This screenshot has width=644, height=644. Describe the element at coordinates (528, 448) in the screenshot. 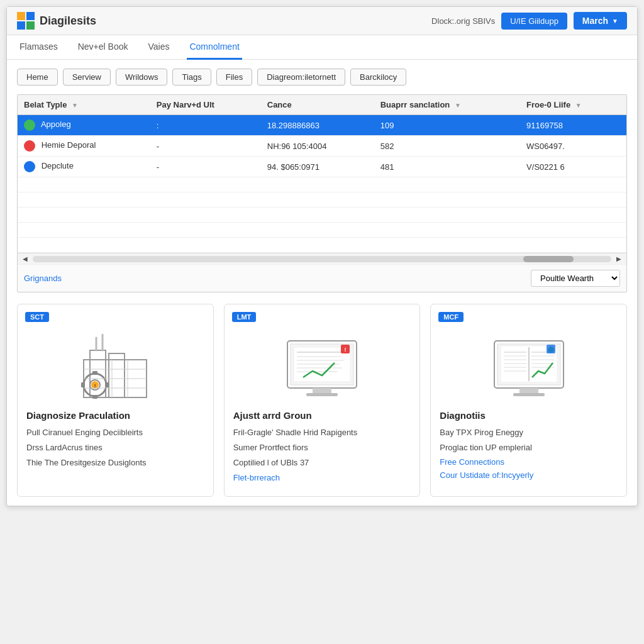

I see `card-item-mcf-1: Proglac tion UP emplerial` at that location.